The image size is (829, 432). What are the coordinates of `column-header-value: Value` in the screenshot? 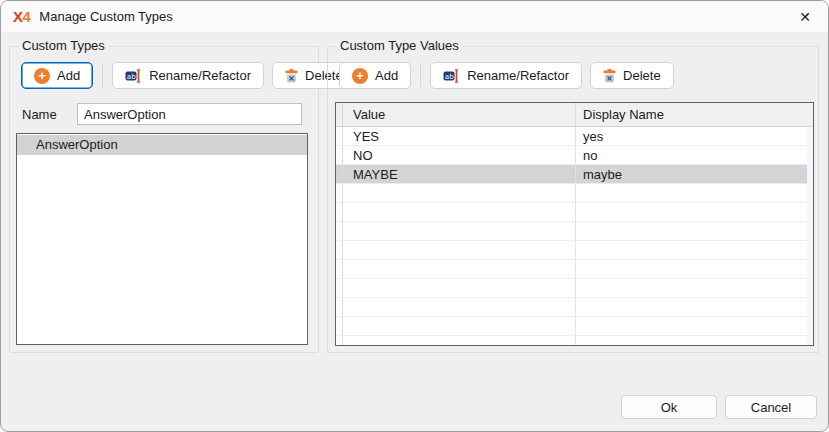 It's located at (459, 114).